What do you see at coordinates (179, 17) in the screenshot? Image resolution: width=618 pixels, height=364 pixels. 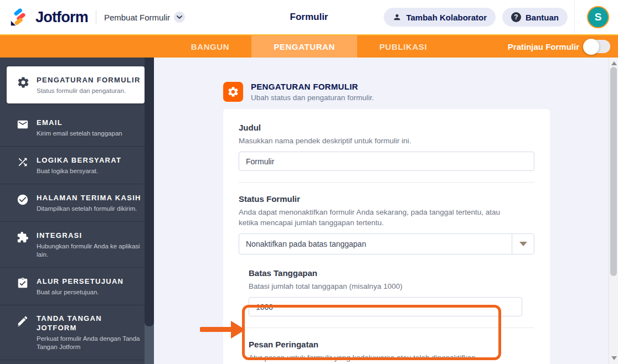 I see `chevron-down-icon` at bounding box center [179, 17].